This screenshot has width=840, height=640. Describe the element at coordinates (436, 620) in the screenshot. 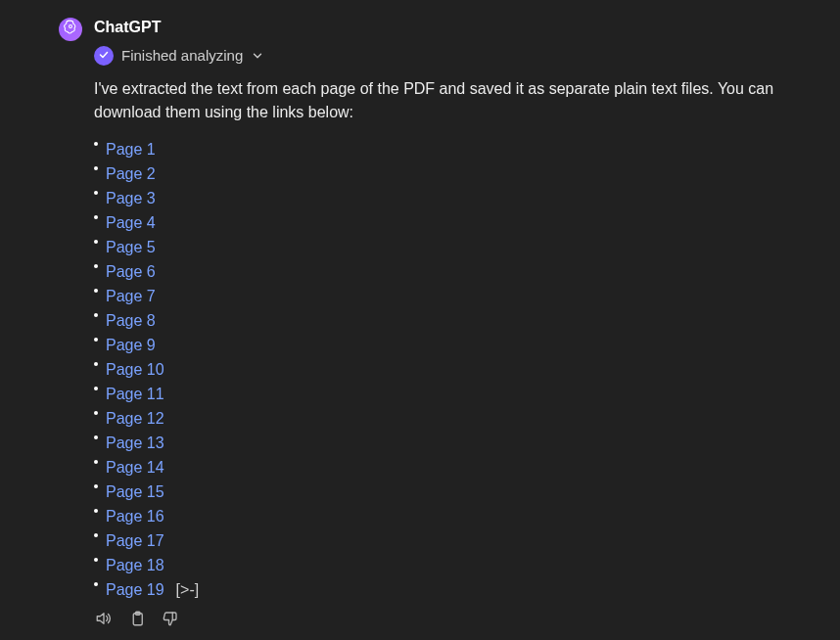

I see `message-actions` at that location.